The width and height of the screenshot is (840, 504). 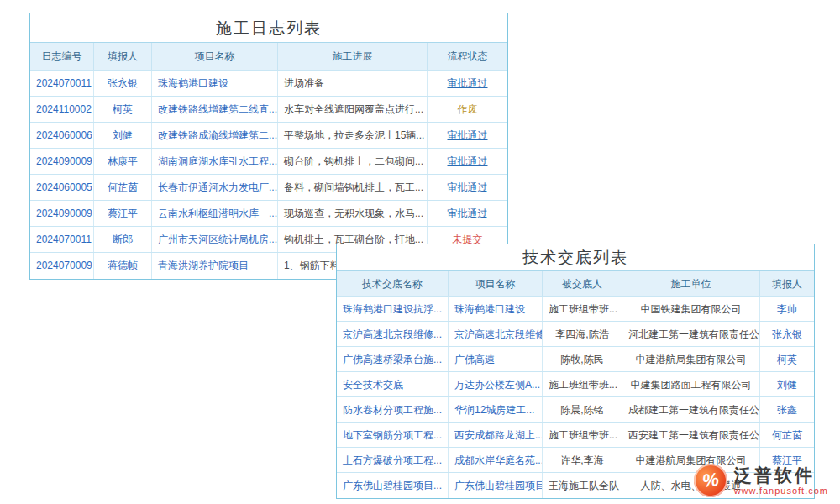 I want to click on table-row: 2024060006刘健改建铁路成渝线增建第二...平整场地，拉走多余泥土15辆…, so click(x=269, y=136).